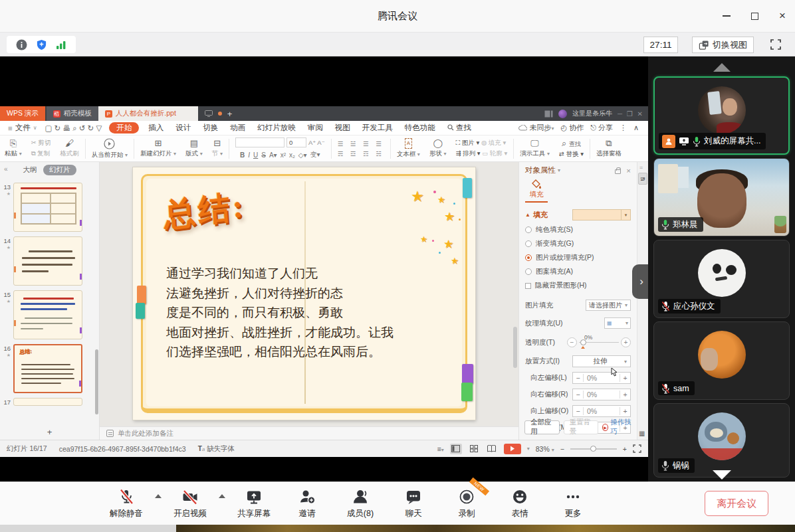 The height and width of the screenshot is (532, 795). I want to click on zoom-out-button: −, so click(562, 449).